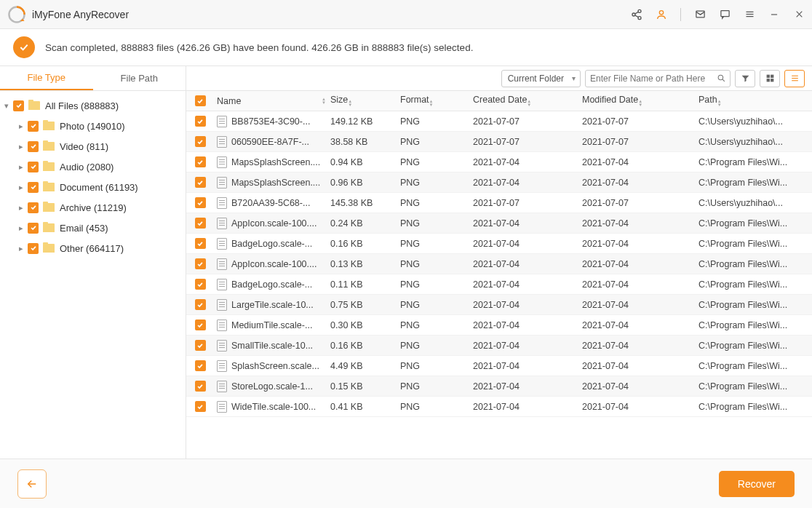  I want to click on tree-item: ▸Photo (149010), so click(93, 126).